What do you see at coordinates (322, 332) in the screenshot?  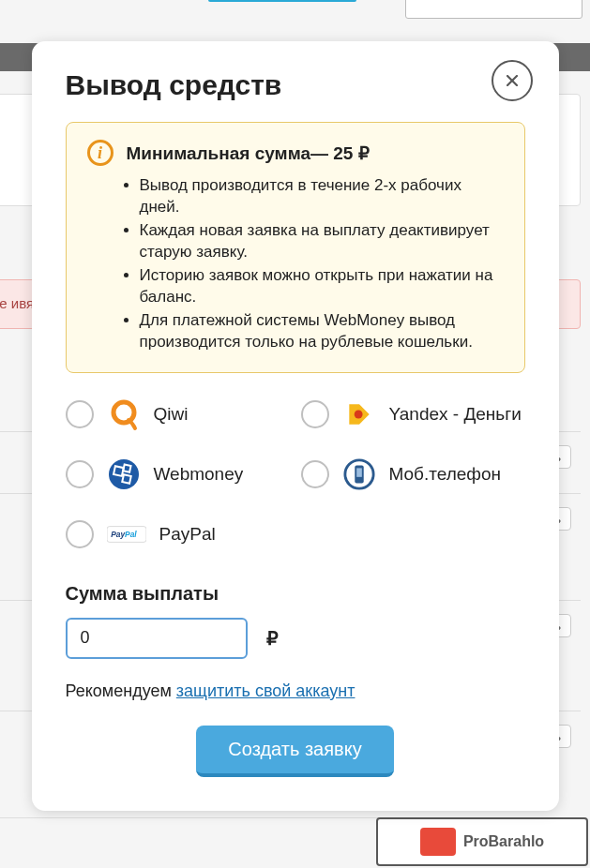 I see `info-item: Для платежной системы WebMoney вывод про…` at bounding box center [322, 332].